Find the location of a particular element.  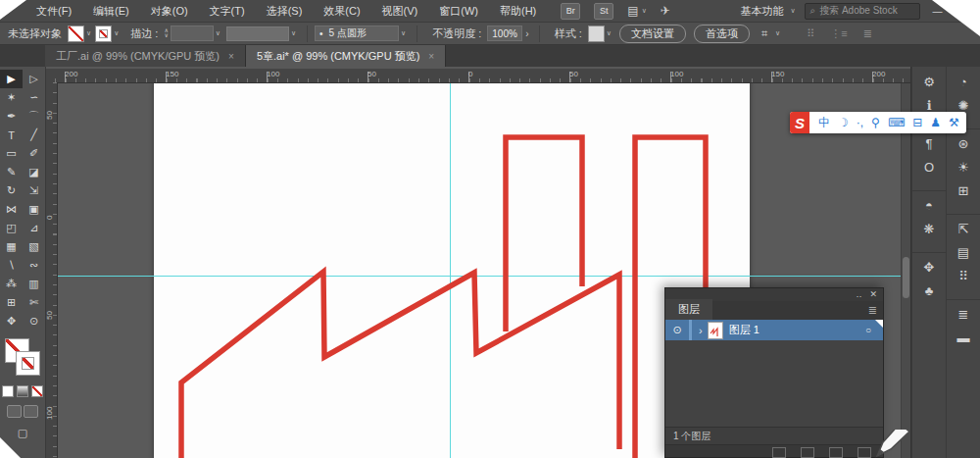

selection-tool-icon: ▶ is located at coordinates (12, 78).